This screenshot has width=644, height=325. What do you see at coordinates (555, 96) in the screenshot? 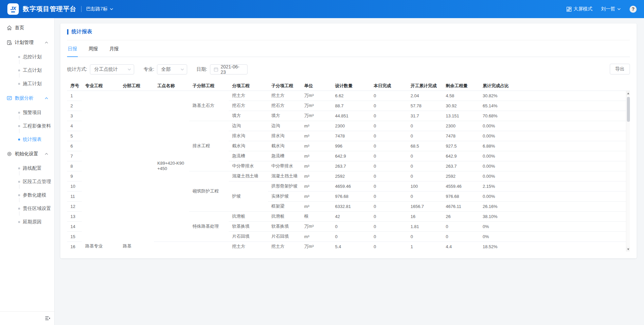
I see `table-cell: 30.82%` at bounding box center [555, 96].